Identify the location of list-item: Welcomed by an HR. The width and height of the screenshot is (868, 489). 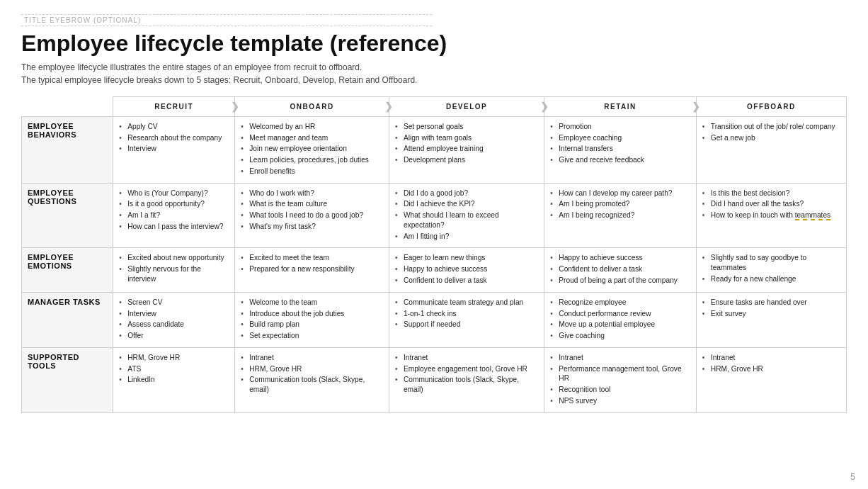
(312, 127).